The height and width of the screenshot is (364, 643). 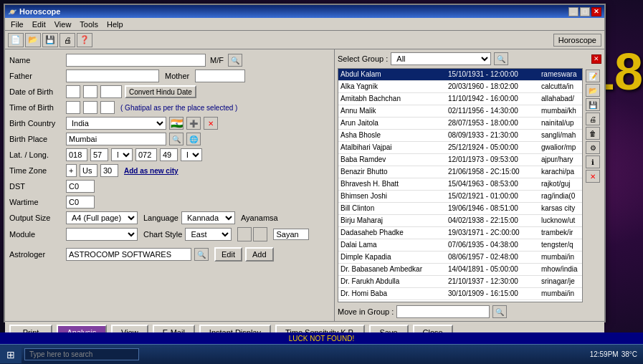 I want to click on list-item: Bill Clinton 19/06/1946 - 08:51:00 karsa…, so click(x=460, y=209).